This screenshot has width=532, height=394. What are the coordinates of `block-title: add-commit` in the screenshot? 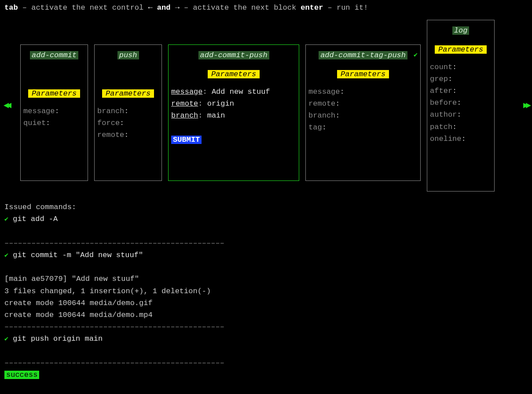 It's located at (54, 55).